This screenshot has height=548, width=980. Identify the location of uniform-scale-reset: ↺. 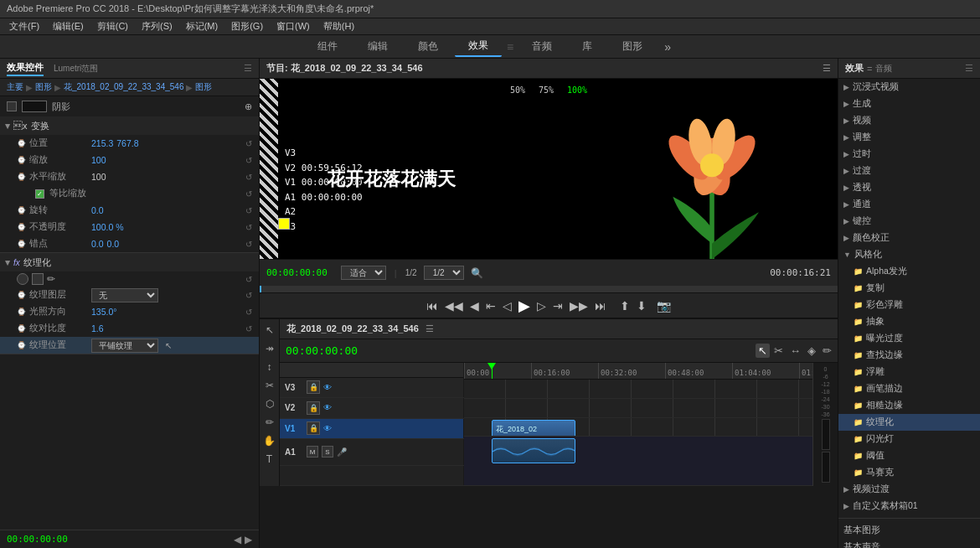
(249, 194).